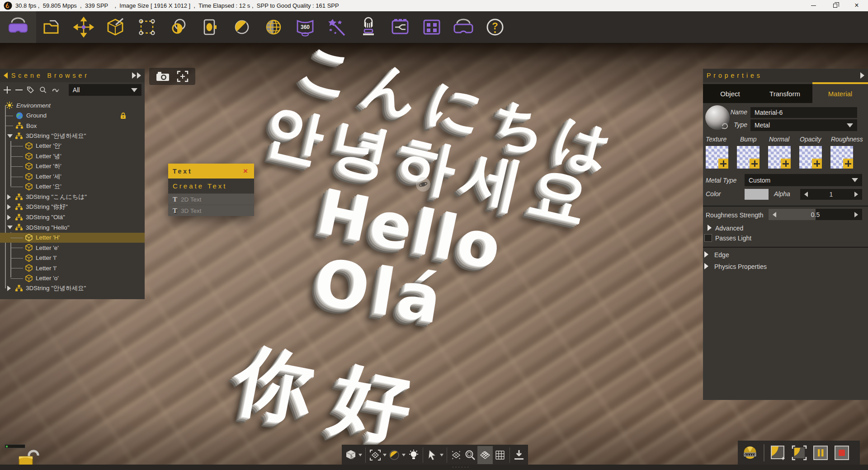 The width and height of the screenshot is (868, 470). Describe the element at coordinates (105, 90) in the screenshot. I see `scene-filter-dropdown: All` at that location.